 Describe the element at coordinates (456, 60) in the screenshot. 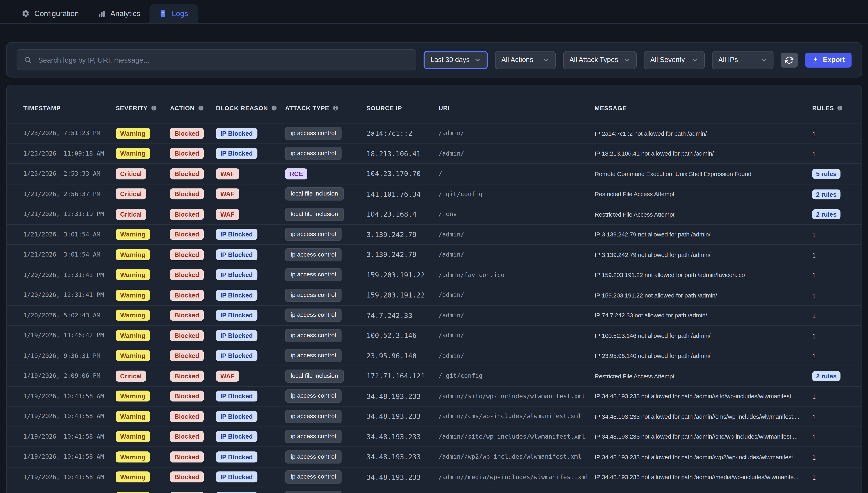

I see `date-range-select: Last 30 days` at that location.